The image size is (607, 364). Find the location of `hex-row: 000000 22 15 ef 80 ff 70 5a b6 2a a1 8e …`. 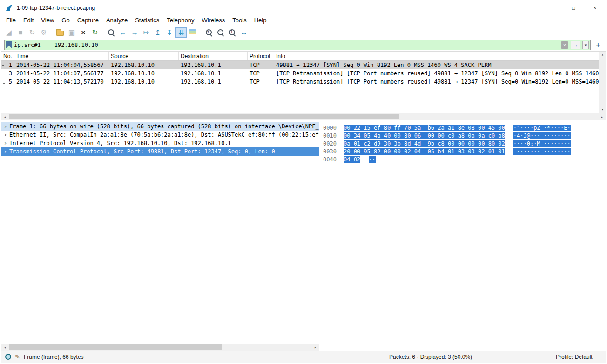

hex-row: 000000 22 15 ef 80 ff 70 5a b6 2a a1 8e … is located at coordinates (465, 128).